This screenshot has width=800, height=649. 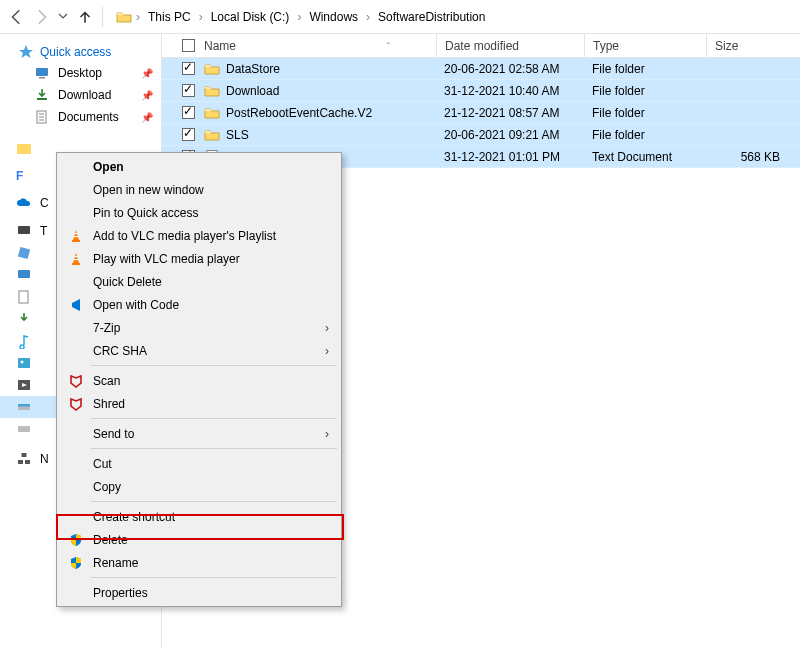 I want to click on ctx-copy: Copy, so click(x=199, y=486).